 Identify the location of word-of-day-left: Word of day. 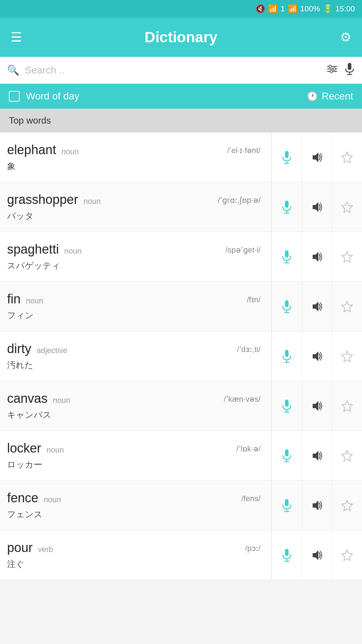
(44, 96).